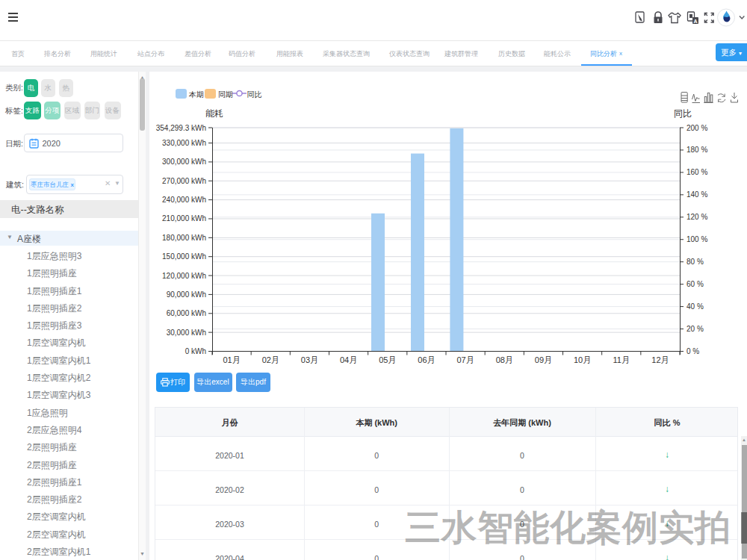 The image size is (747, 560). What do you see at coordinates (184, 181) in the screenshot?
I see `svg-text: 270,000 kWh` at bounding box center [184, 181].